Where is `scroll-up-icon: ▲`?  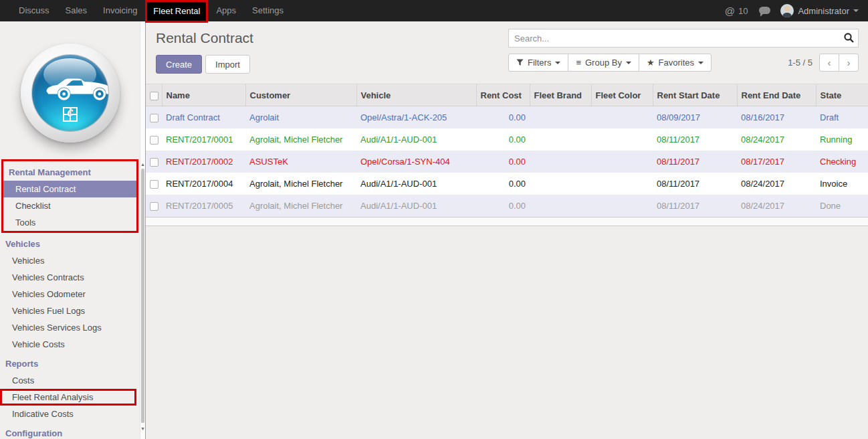
scroll-up-icon: ▲ is located at coordinates (143, 165).